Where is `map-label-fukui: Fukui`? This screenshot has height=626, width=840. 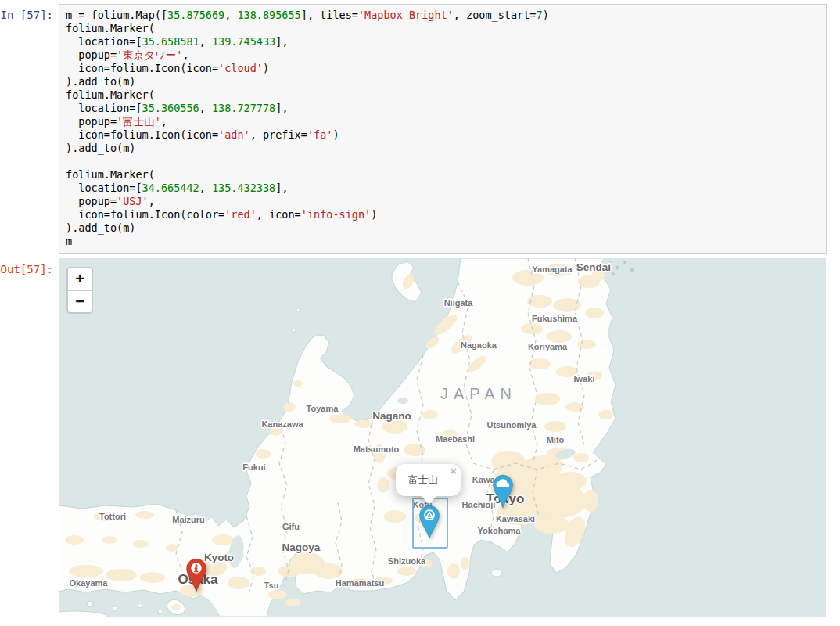 map-label-fukui: Fukui is located at coordinates (253, 467).